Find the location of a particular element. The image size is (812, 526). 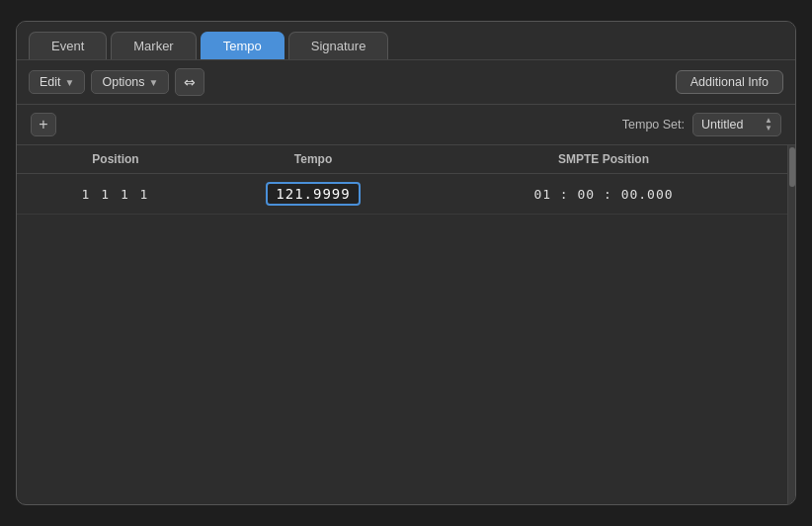

column-header-position: Position is located at coordinates (116, 159).